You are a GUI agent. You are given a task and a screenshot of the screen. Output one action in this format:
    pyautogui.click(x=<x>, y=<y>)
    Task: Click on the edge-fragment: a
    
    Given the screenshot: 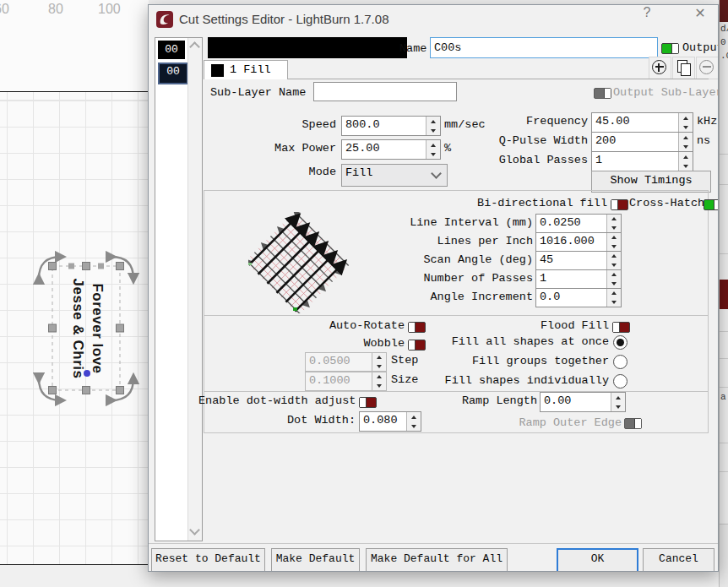 What is the action you would take?
    pyautogui.click(x=723, y=397)
    